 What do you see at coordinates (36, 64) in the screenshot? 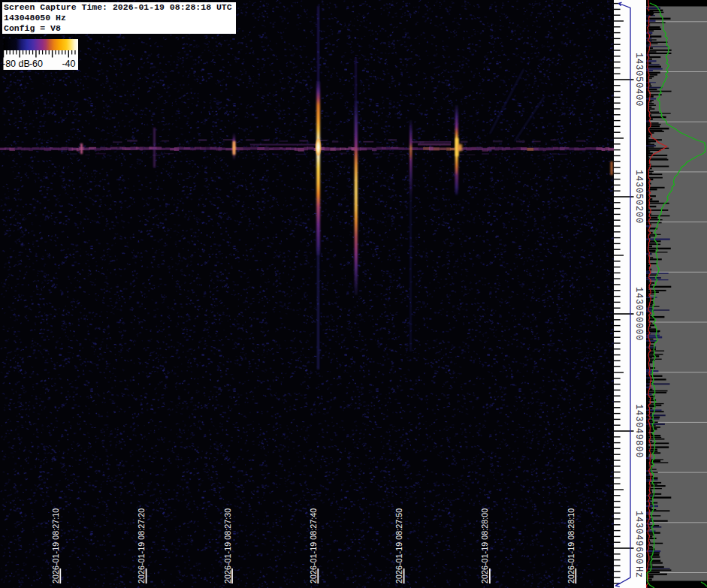
I see `svg-text: -60` at bounding box center [36, 64].